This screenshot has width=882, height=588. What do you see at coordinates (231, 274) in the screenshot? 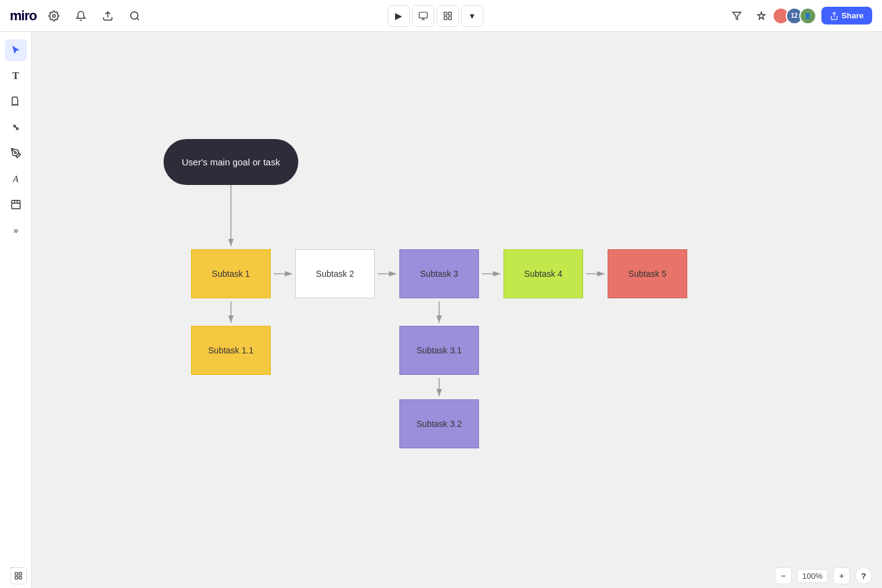
I see `node-subtask1: Subtask 1` at bounding box center [231, 274].